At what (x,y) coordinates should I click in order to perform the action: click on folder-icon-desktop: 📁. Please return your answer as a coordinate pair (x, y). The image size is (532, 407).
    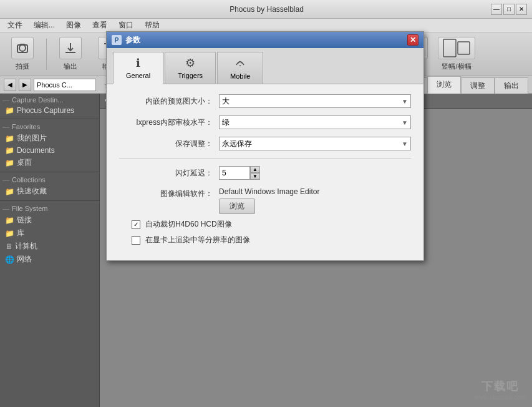
    Looking at the image, I should click on (10, 163).